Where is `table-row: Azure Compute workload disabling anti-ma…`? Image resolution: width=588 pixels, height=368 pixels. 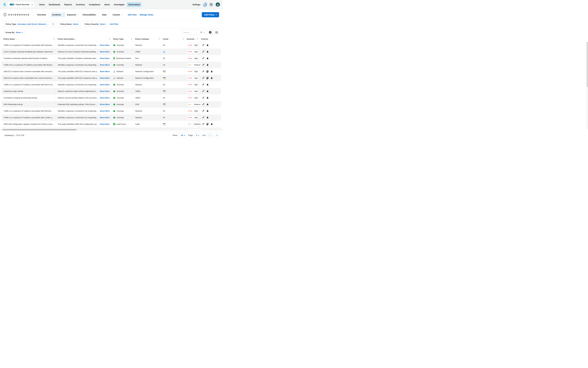 table-row: Azure Compute workload disabling anti-ma… is located at coordinates (111, 52).